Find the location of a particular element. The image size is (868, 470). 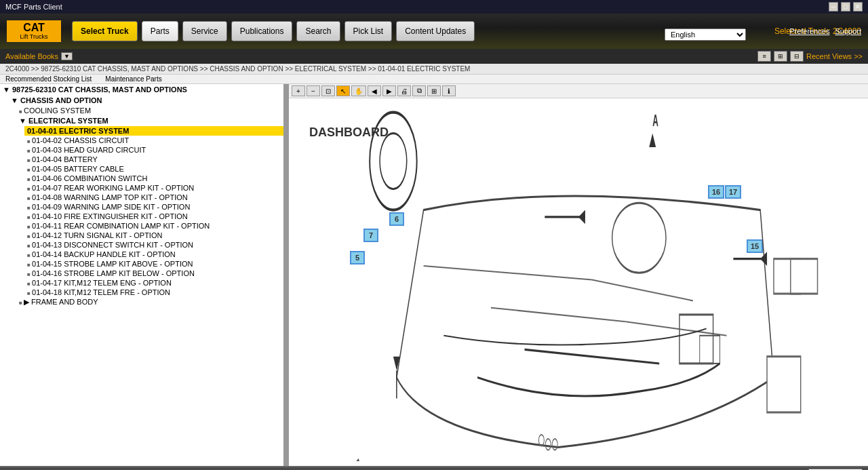

service-button: Service is located at coordinates (205, 31).